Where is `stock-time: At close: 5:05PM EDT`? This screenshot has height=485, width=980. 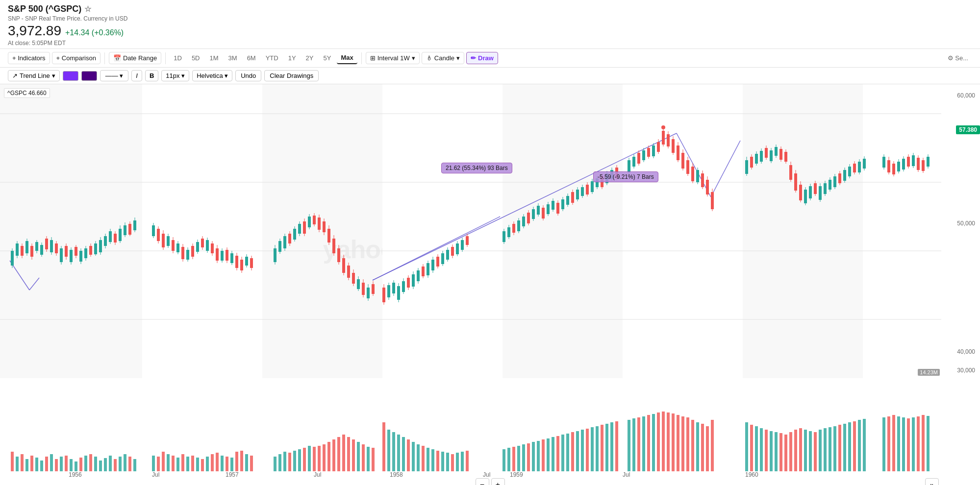 stock-time: At close: 5:05PM EDT is located at coordinates (490, 43).